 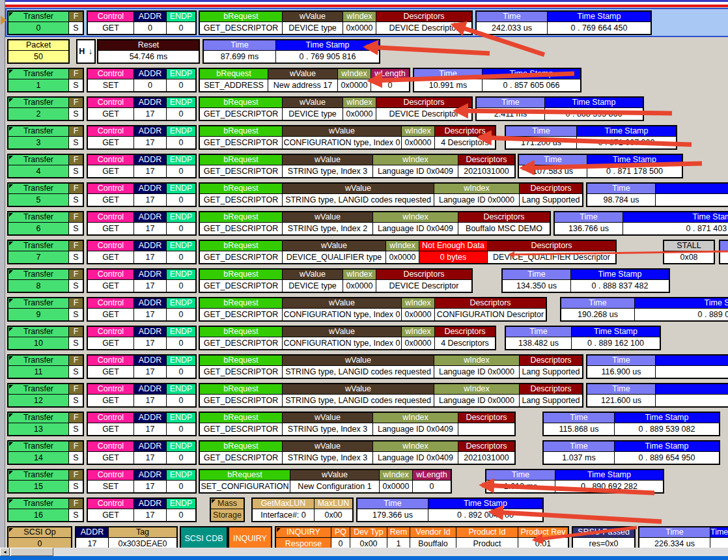 What do you see at coordinates (111, 252) in the screenshot?
I see `transfer-7-control: ControlGET` at bounding box center [111, 252].